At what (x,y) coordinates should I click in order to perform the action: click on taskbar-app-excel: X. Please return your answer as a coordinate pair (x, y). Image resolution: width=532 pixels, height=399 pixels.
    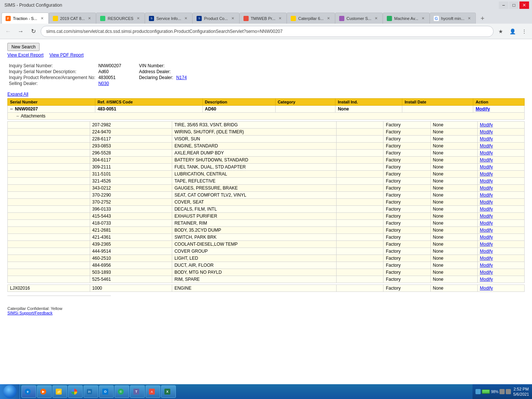
    Looking at the image, I should click on (168, 392).